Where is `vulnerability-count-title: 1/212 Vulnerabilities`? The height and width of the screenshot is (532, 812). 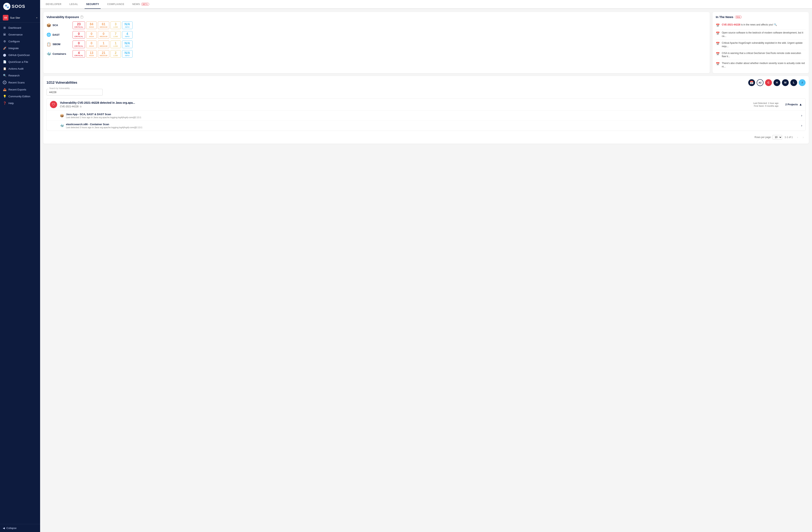 vulnerability-count-title: 1/212 Vulnerabilities is located at coordinates (62, 83).